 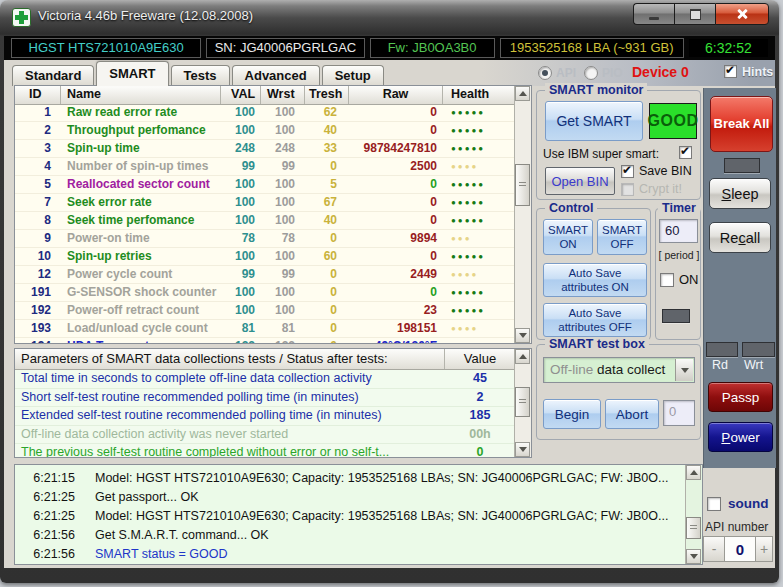 I want to click on dropdown-button, so click(x=684, y=370).